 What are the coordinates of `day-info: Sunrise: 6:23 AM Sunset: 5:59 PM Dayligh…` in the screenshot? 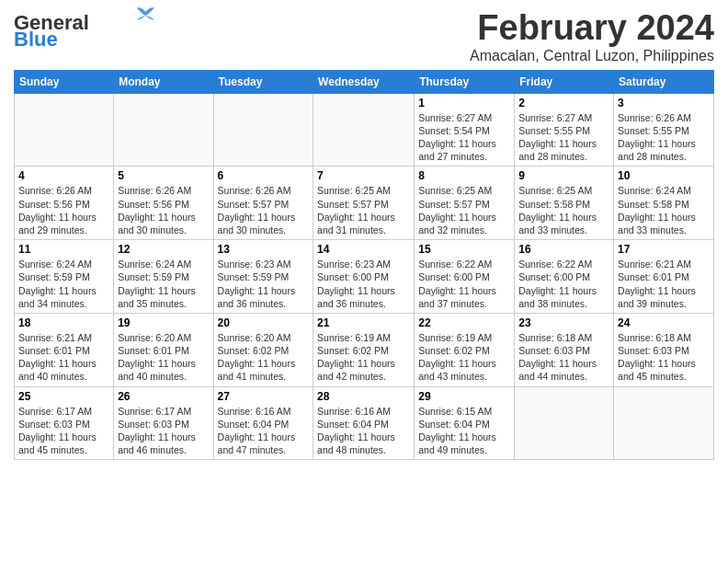 It's located at (264, 283).